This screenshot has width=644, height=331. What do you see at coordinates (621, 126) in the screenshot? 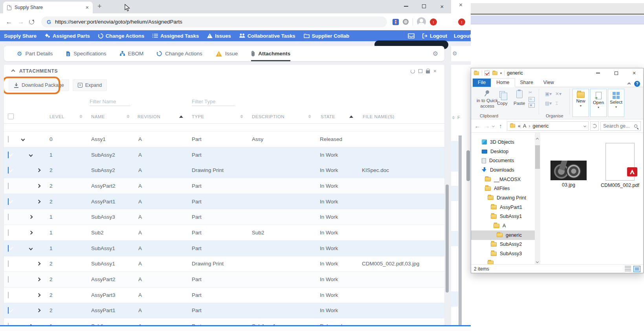
I see `explorer-search-box: Search ge...` at bounding box center [621, 126].